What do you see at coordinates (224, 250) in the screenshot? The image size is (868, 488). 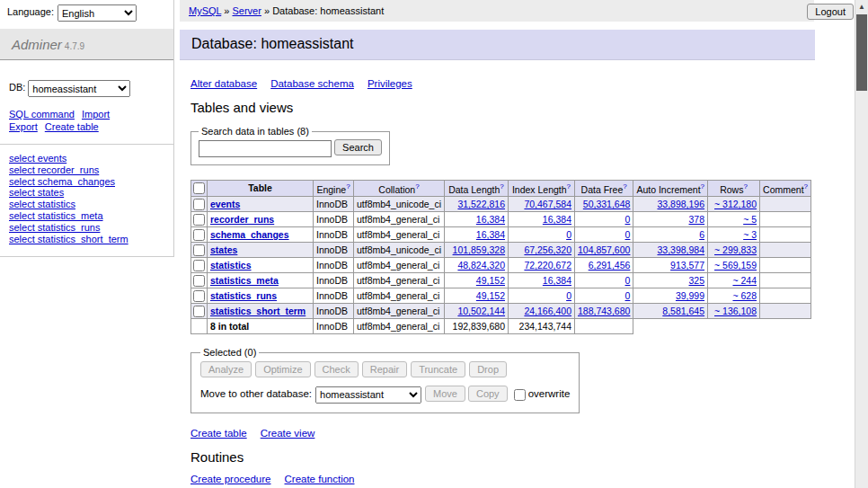 I see `table-name-link: states` at bounding box center [224, 250].